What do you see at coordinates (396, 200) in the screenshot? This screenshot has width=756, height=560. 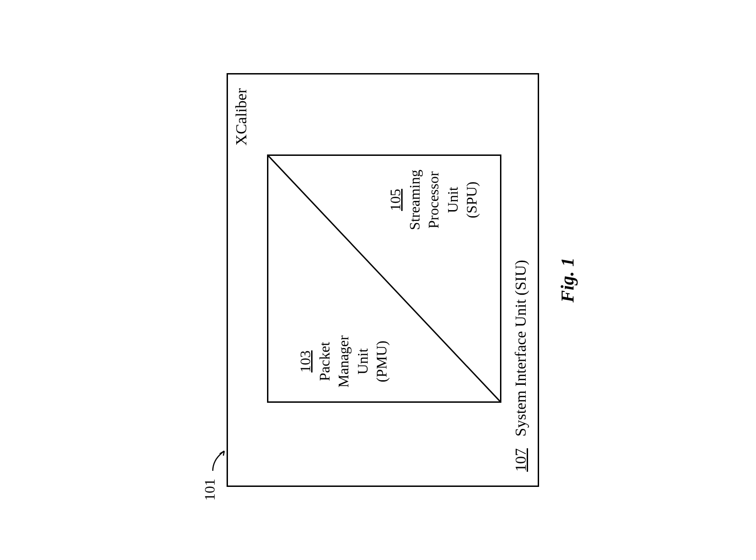 I see `ref-label-105: 105` at bounding box center [396, 200].